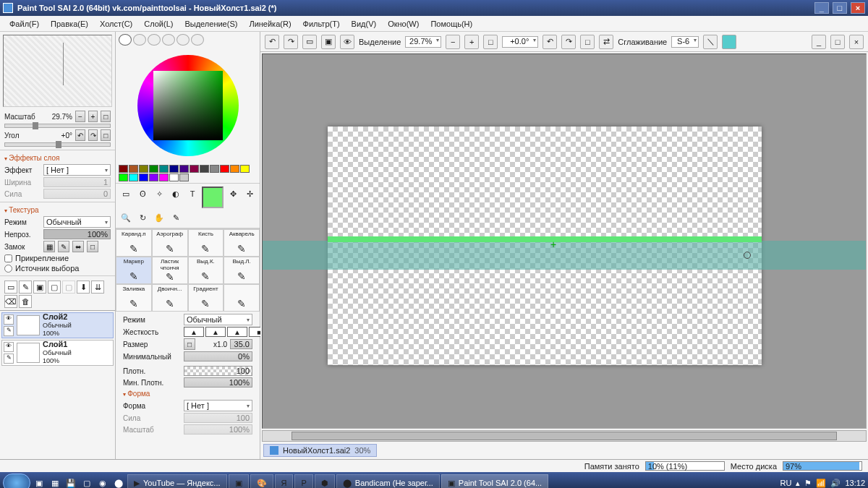  Describe the element at coordinates (25, 287) in the screenshot. I see `new-vector-button: ✎` at that location.